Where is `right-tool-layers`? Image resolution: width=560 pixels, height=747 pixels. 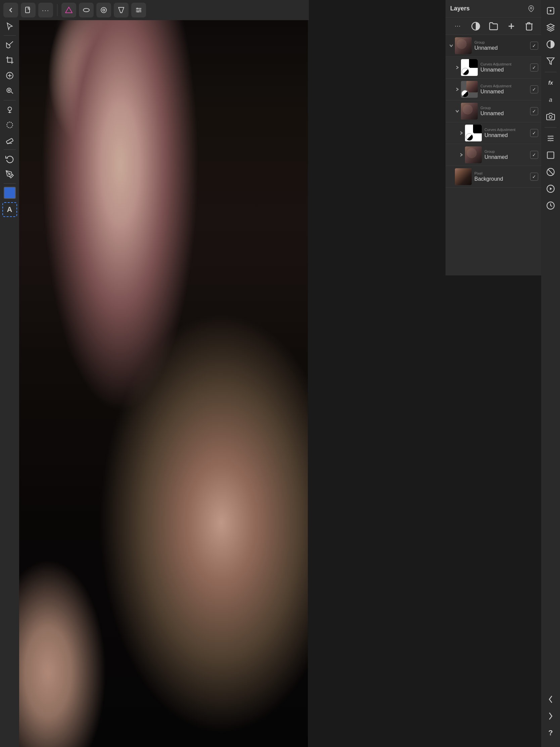 right-tool-layers is located at coordinates (551, 28).